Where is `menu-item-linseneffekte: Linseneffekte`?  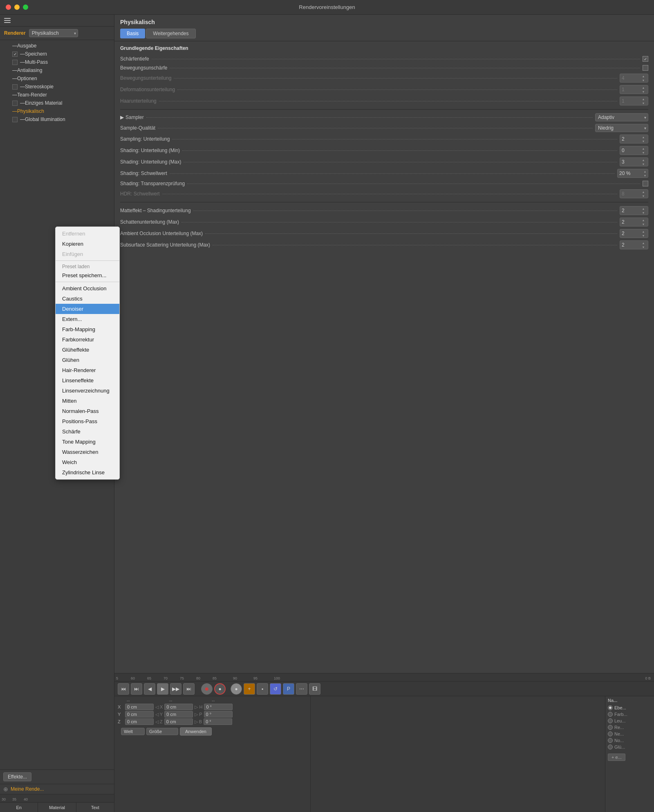 menu-item-linseneffekte: Linseneffekte is located at coordinates (87, 380).